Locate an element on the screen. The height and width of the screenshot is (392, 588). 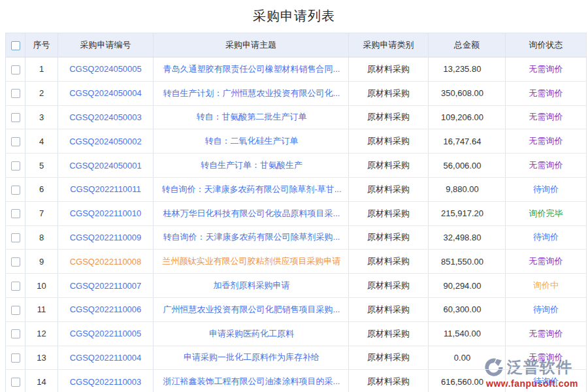
row-serial: 14 is located at coordinates (42, 381).